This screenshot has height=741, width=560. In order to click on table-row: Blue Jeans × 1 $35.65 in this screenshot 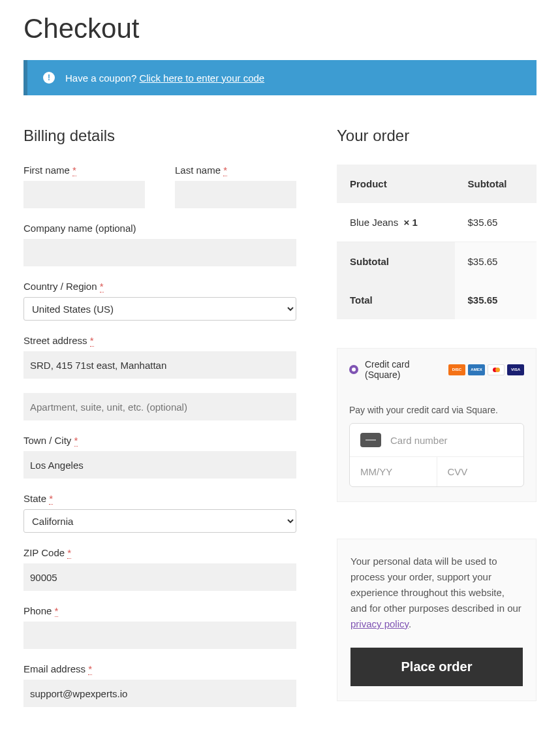, I will do `click(437, 223)`.